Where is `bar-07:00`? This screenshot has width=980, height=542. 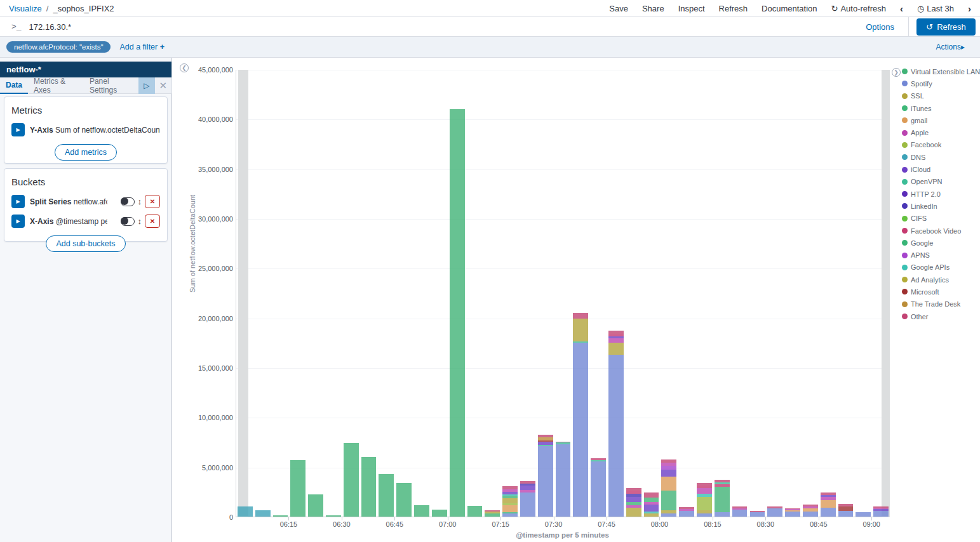
bar-07:00 is located at coordinates (457, 313).